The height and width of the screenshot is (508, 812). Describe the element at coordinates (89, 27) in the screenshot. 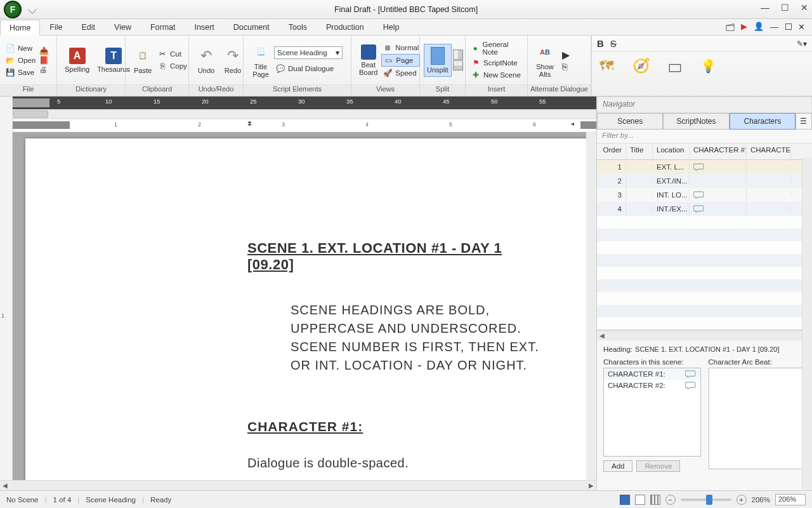

I see `tab-edit: Edit` at that location.